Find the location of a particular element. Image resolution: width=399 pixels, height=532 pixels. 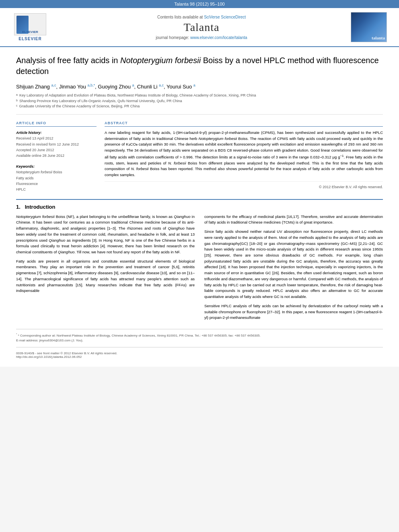

keywords-label: Keywords: is located at coordinates (56, 166).